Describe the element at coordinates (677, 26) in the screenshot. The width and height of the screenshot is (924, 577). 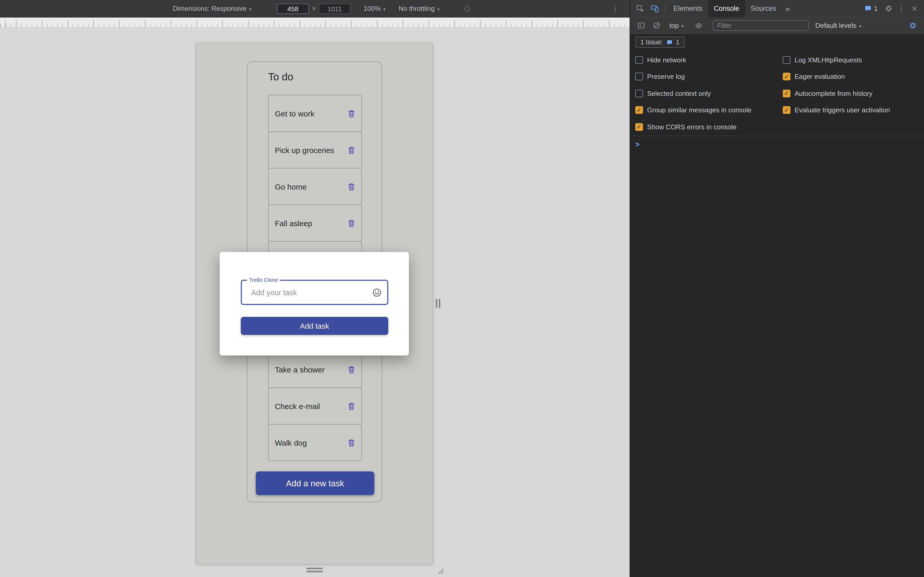
I see `context-selector-dropdown: top▾` at that location.